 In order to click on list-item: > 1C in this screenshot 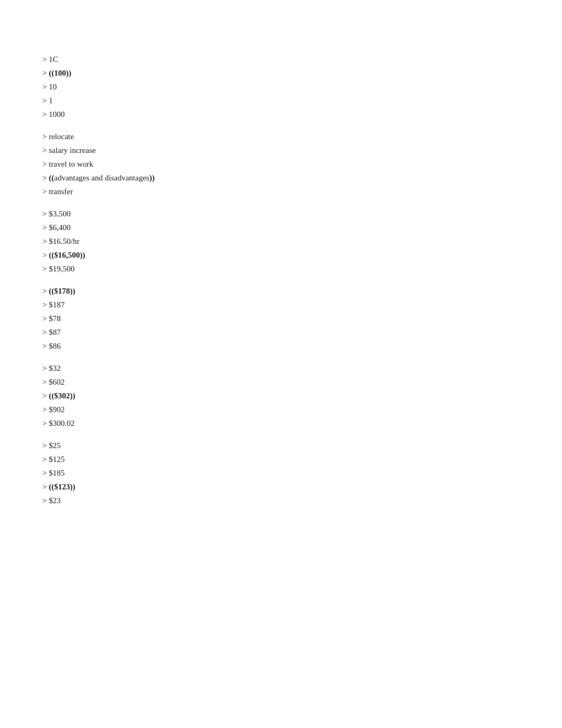, I will do `click(201, 59)`.